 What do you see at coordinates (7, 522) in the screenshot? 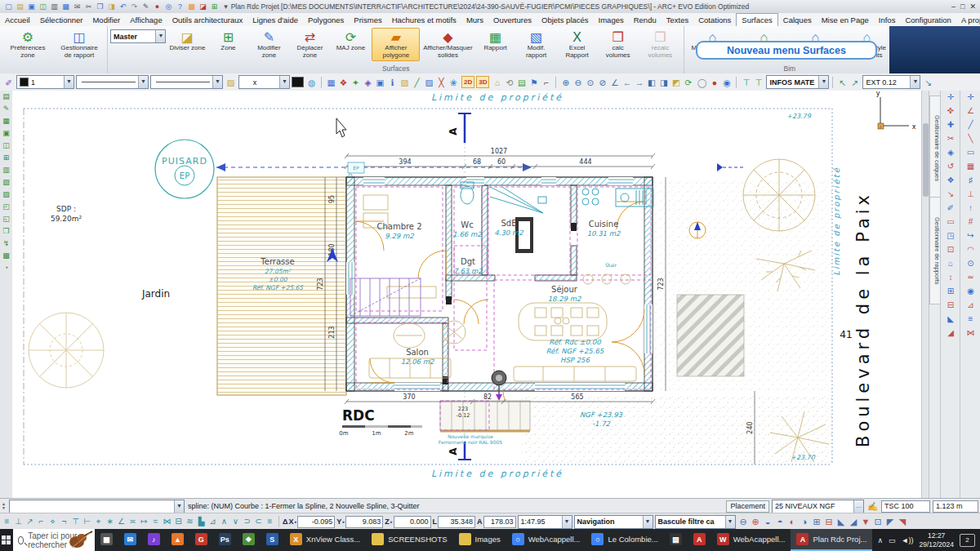
I see `snap-icon: ≡` at bounding box center [7, 522].